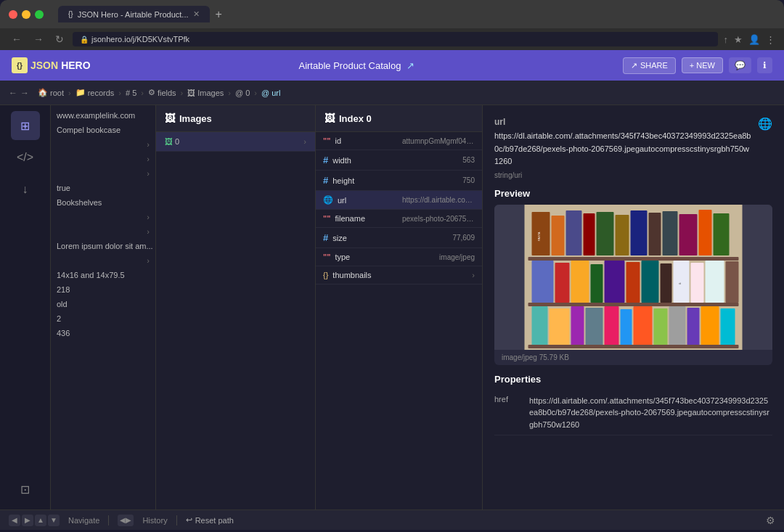 The width and height of the screenshot is (784, 532). I want to click on open-url-button: 🌐, so click(765, 123).